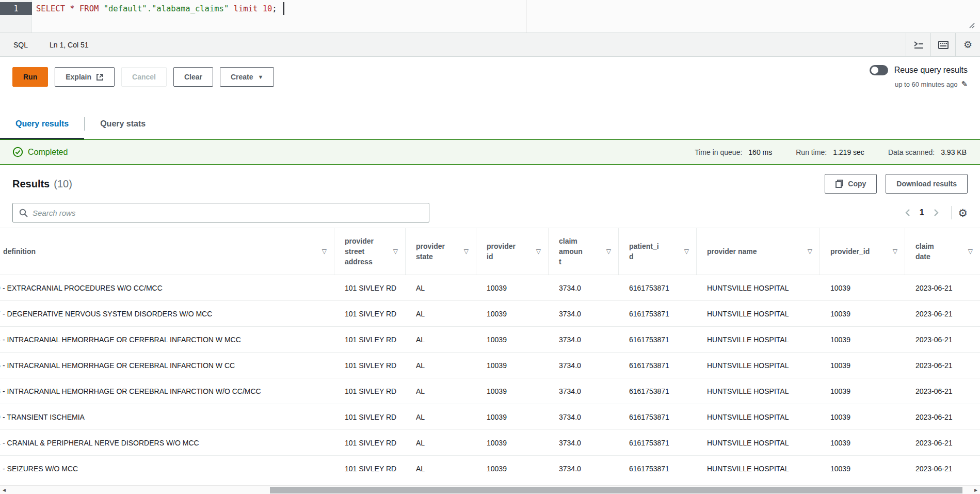 Image resolution: width=980 pixels, height=494 pixels. What do you see at coordinates (850, 184) in the screenshot?
I see `copy-button: Copy` at bounding box center [850, 184].